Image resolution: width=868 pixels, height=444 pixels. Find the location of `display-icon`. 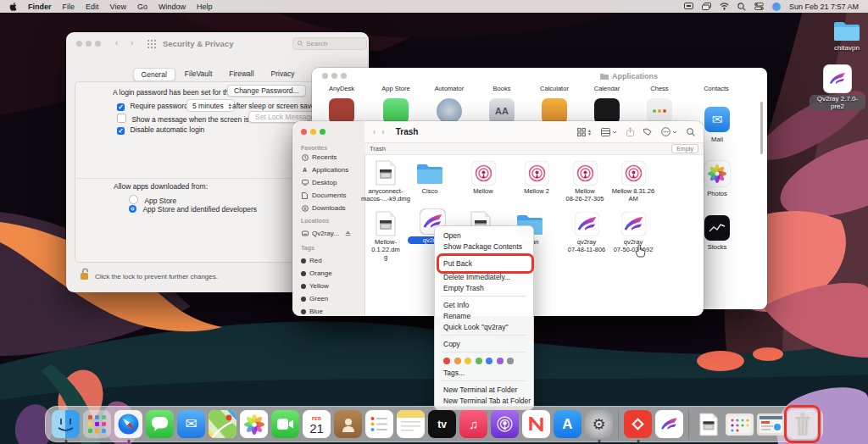

display-icon is located at coordinates (688, 7).